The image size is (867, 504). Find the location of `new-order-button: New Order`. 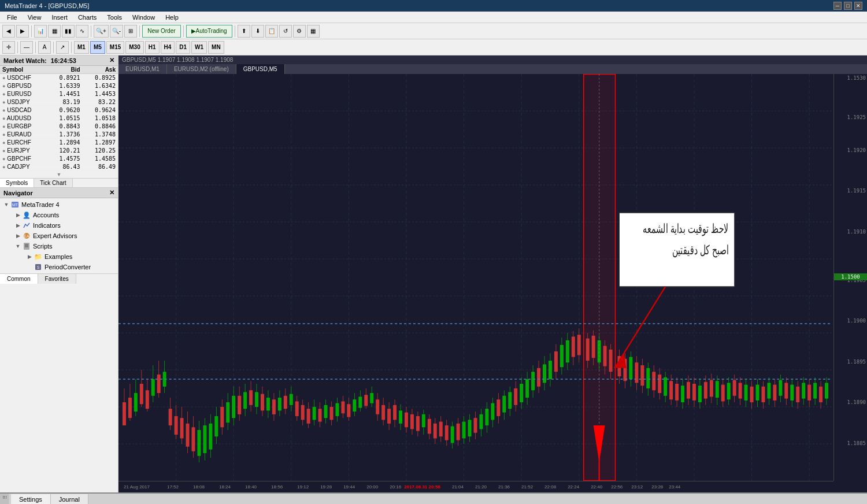

new-order-button: New Order is located at coordinates (161, 31).